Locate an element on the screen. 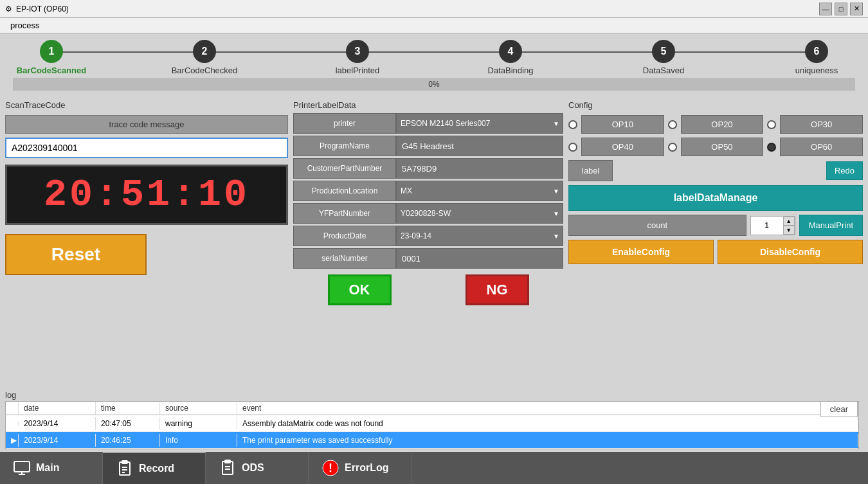 The height and width of the screenshot is (484, 868). printer-label-3: ProductionLocation is located at coordinates (345, 191).